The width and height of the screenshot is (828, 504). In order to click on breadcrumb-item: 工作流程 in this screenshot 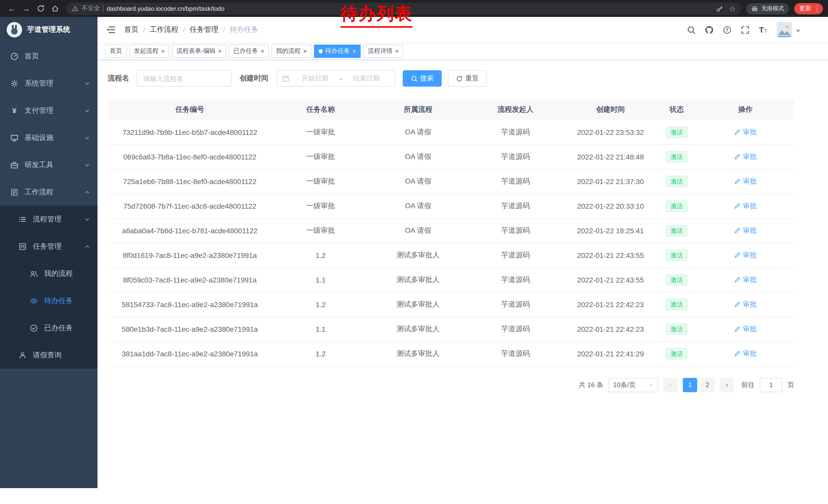, I will do `click(164, 30)`.